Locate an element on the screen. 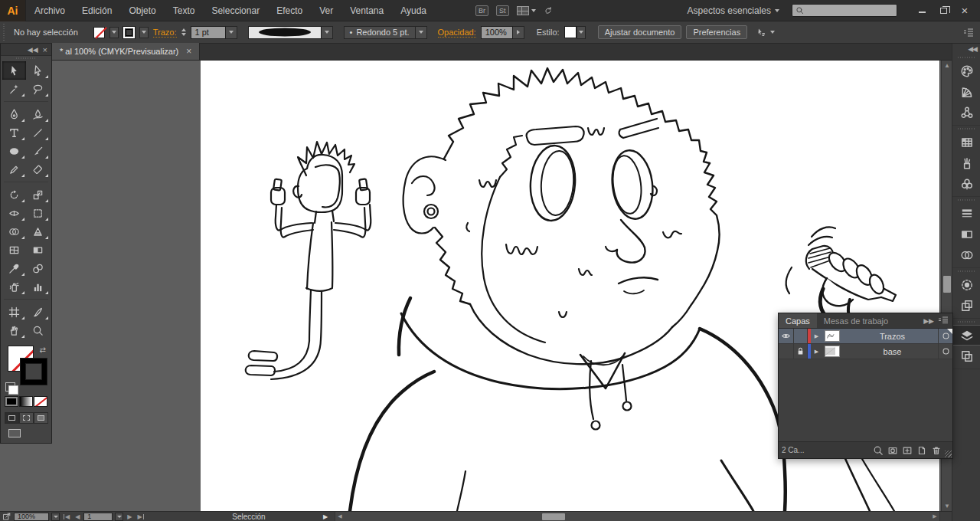 This screenshot has height=521, width=980. menu-item-efecto: Efecto is located at coordinates (289, 11).